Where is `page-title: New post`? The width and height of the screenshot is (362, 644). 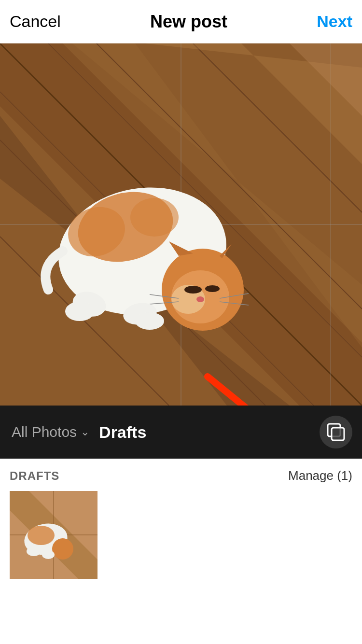 page-title: New post is located at coordinates (189, 22).